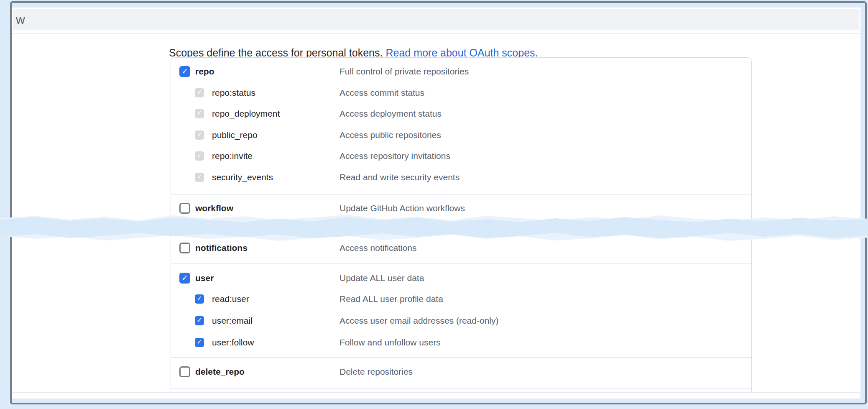 The image size is (868, 409). I want to click on scope-description: Access notifications, so click(378, 248).